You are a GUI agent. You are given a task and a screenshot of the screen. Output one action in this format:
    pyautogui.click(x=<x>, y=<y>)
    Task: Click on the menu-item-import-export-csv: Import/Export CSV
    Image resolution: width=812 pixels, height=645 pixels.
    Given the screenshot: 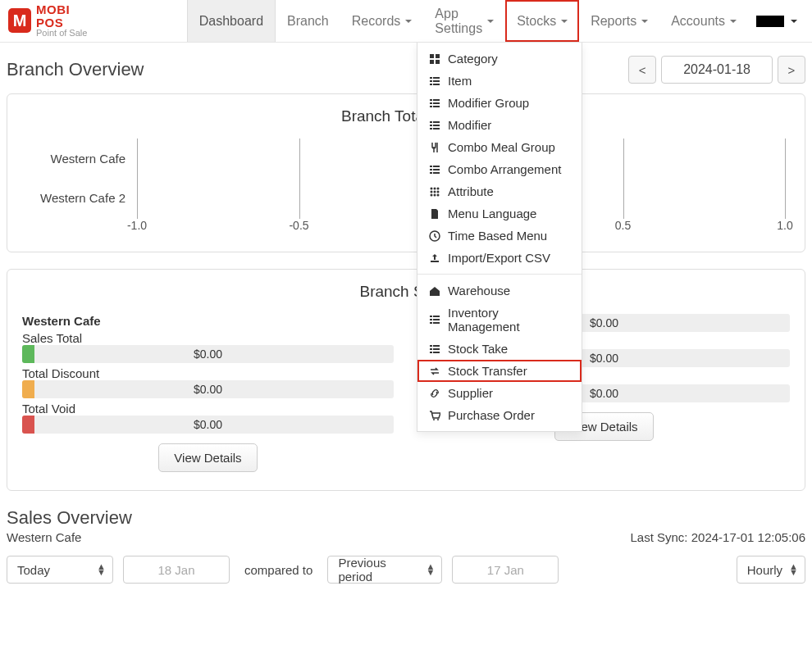 What is the action you would take?
    pyautogui.click(x=500, y=257)
    